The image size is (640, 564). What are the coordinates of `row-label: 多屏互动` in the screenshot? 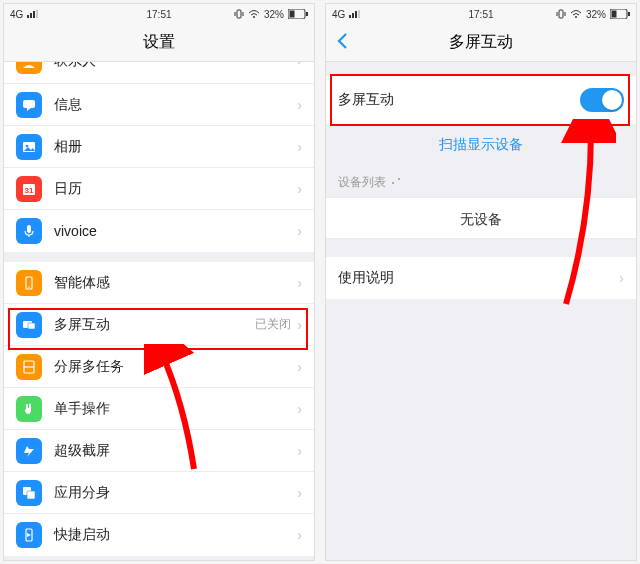 It's located at (154, 325).